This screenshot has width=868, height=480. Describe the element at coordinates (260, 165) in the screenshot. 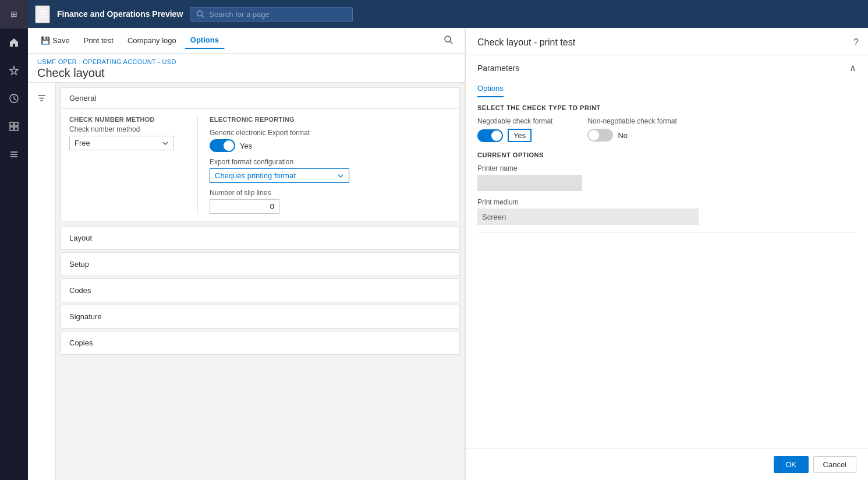

I see `general-section-content: CHECK NUMBER METHOD Check number method …` at that location.